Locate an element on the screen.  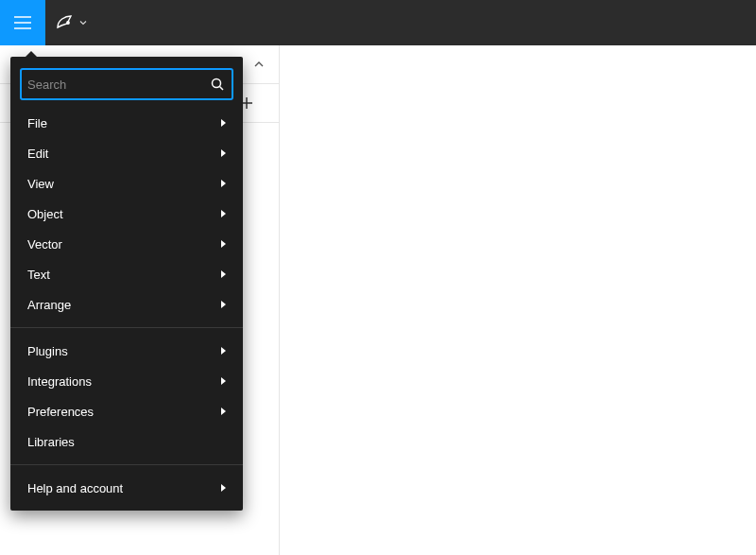
menu-item-integrations: Integrations is located at coordinates (127, 381).